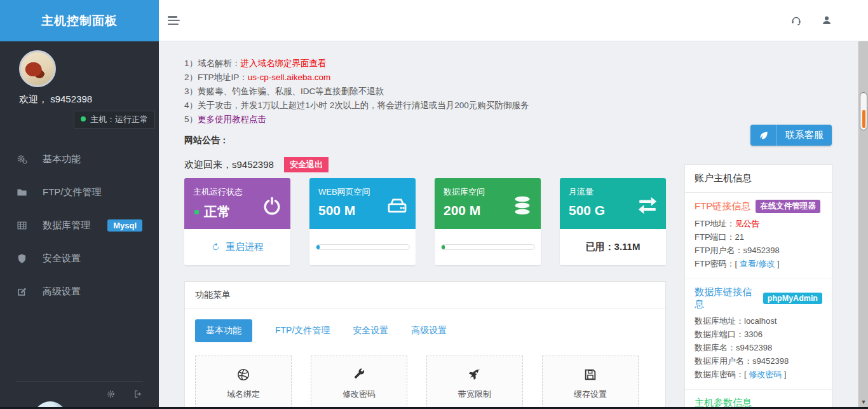 This screenshot has height=409, width=868. What do you see at coordinates (765, 374) in the screenshot?
I see `db-password-edit-link: 修改密码` at bounding box center [765, 374].